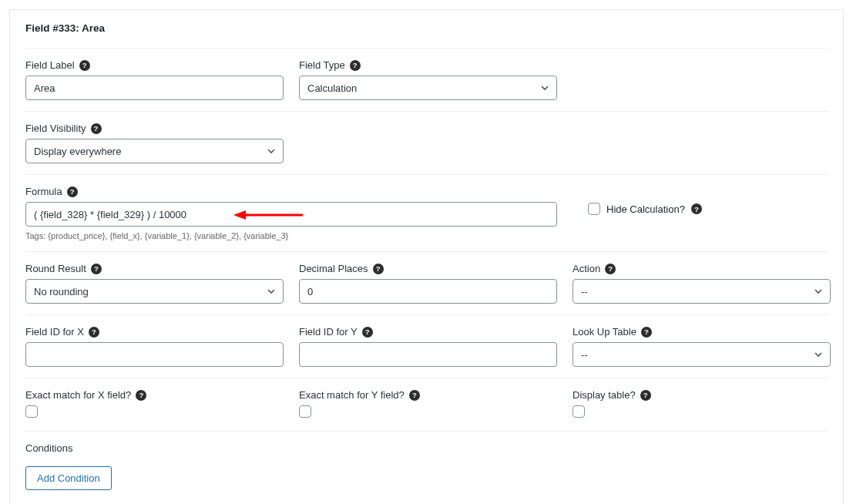  I want to click on label-text: Display table?, so click(604, 395).